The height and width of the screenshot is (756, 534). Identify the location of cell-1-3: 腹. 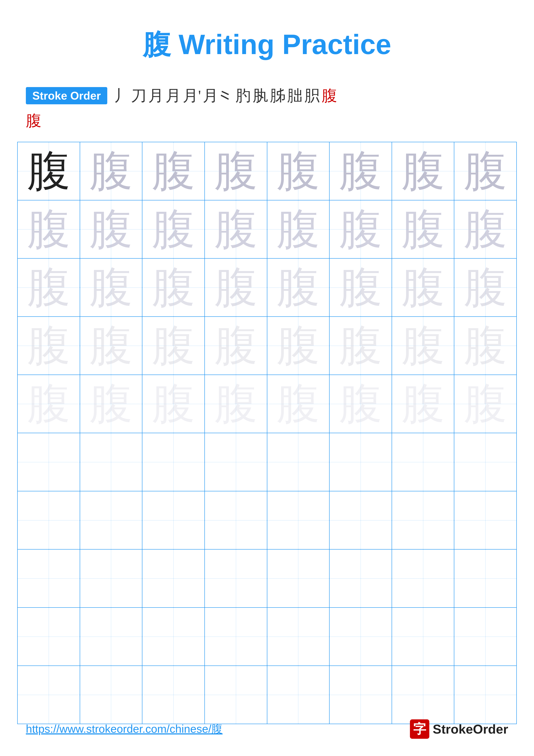
(173, 171).